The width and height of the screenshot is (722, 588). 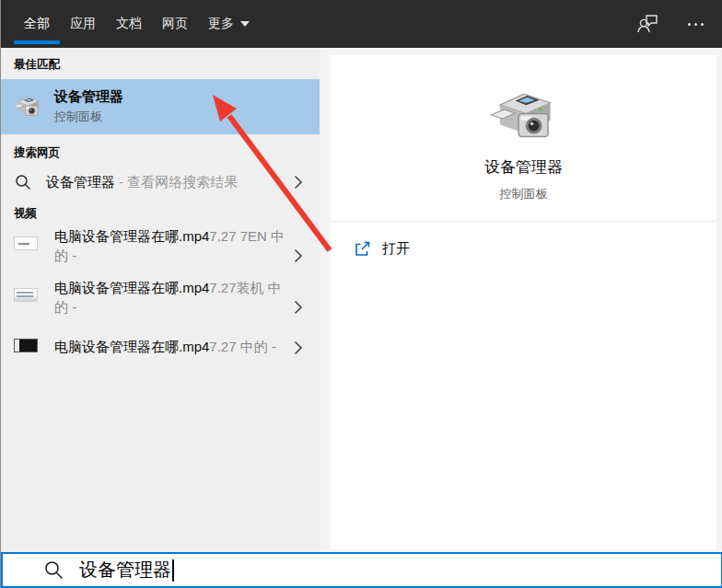 I want to click on web-search-hint: - 查看网络搜索结果, so click(x=179, y=182).